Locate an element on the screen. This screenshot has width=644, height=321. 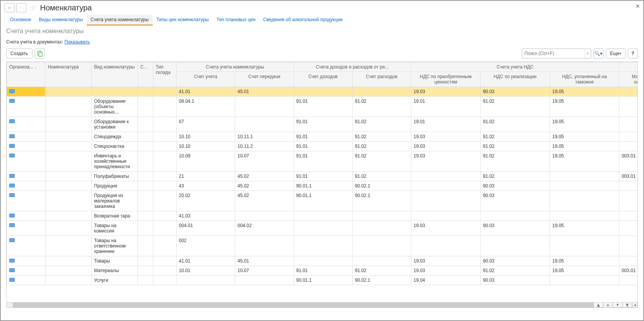
cell: 004.02 is located at coordinates (264, 229).